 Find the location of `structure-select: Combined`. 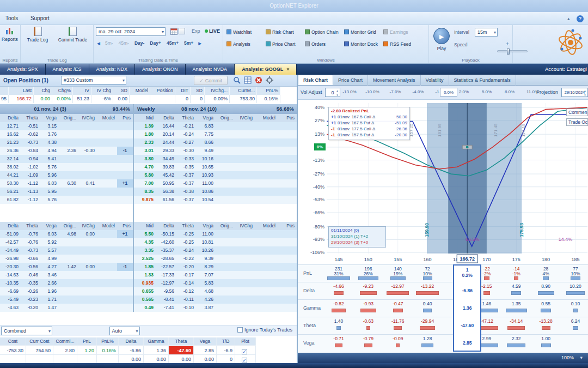

structure-select: Combined is located at coordinates (27, 331).